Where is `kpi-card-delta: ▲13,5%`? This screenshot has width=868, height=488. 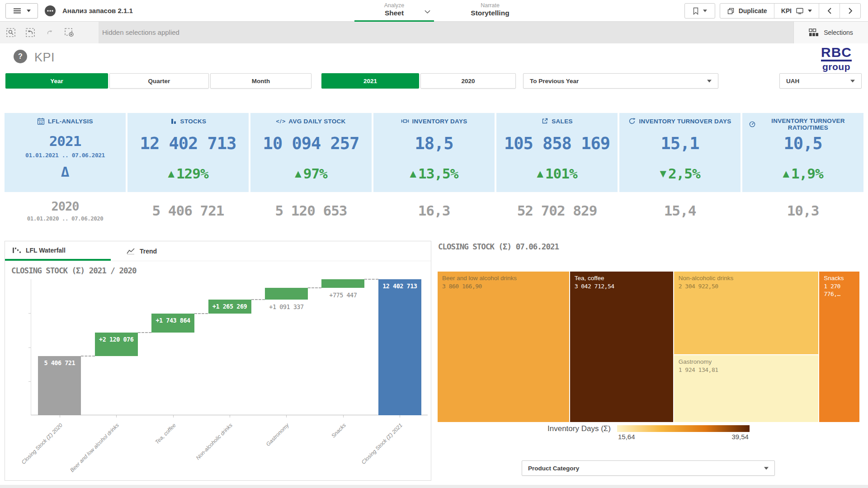
kpi-card-delta: ▲13,5% is located at coordinates (434, 174).